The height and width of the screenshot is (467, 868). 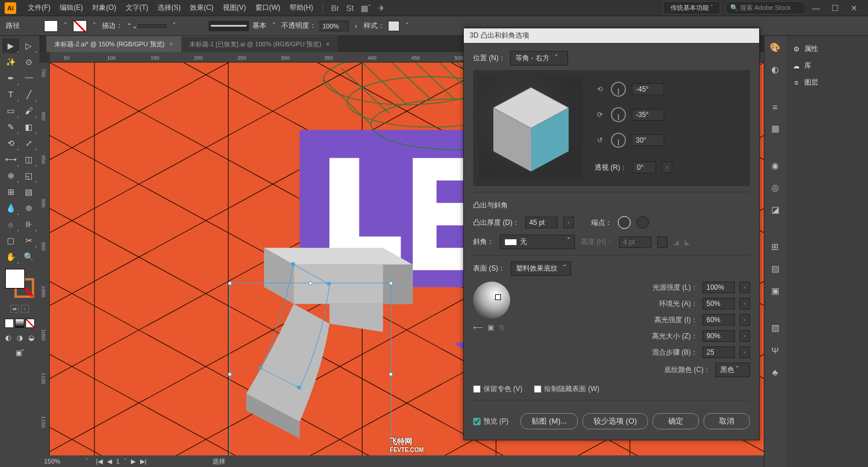 I want to click on brushes-panel-icon: ▨, so click(x=775, y=328).